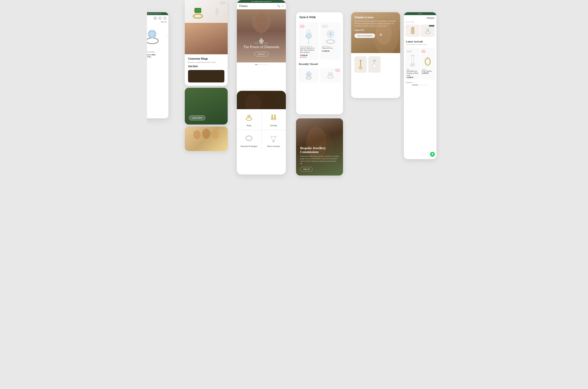  I want to click on necklace-image, so click(309, 36).